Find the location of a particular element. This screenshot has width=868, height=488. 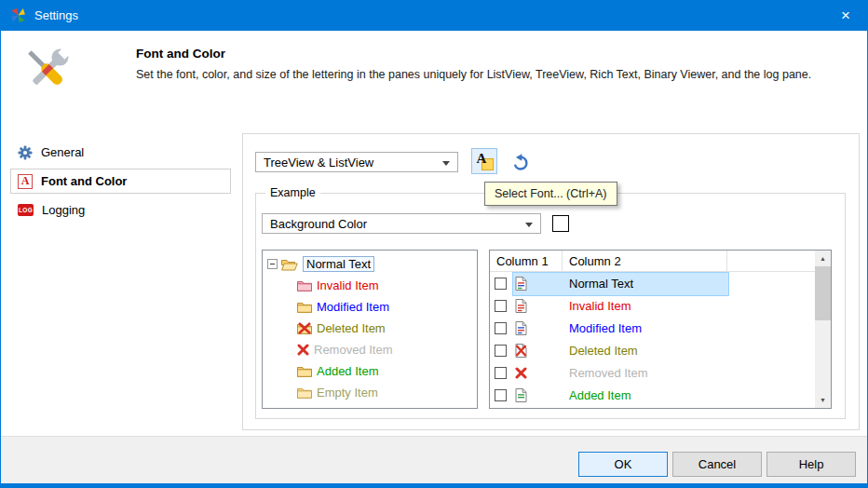

list-row-modified: Modified Item is located at coordinates (660, 328).